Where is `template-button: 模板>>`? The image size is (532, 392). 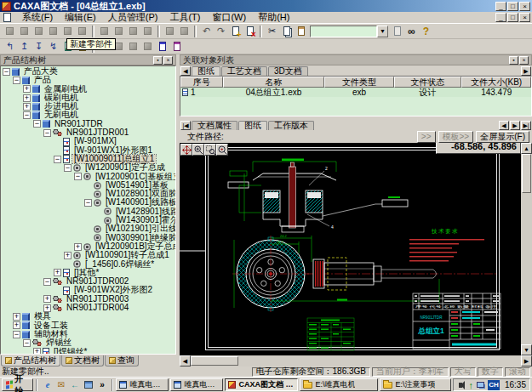
template-button: 模板>> is located at coordinates (456, 137).